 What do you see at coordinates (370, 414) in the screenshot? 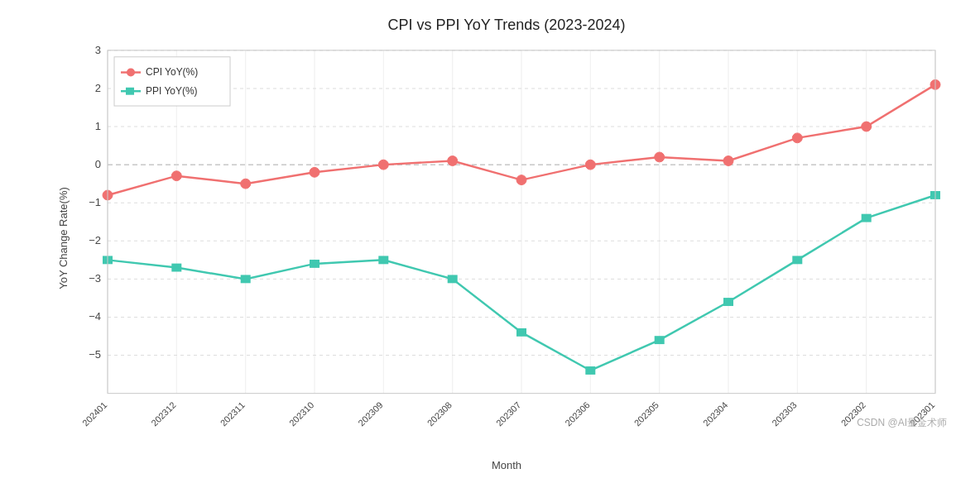
I see `svg-text: 202309` at bounding box center [370, 414].